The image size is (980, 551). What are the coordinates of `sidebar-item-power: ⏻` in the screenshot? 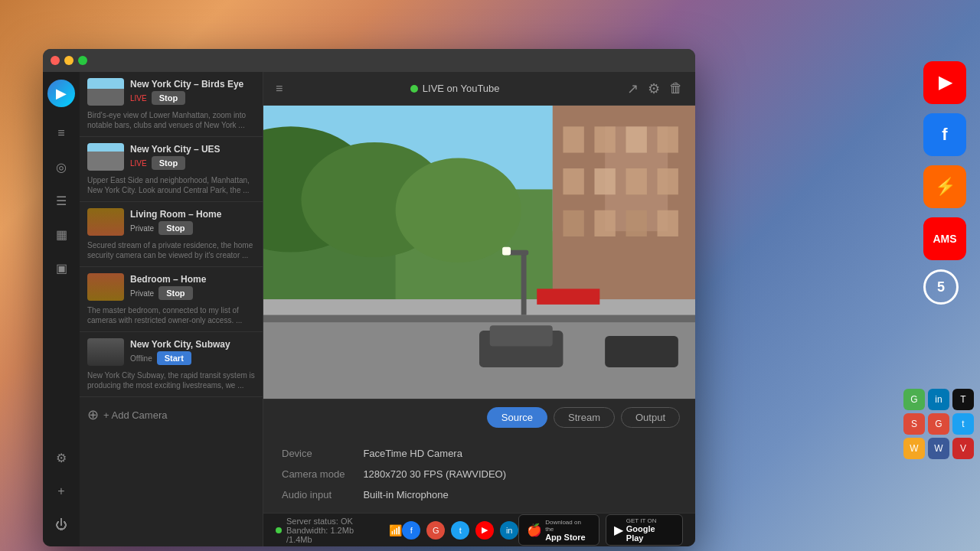 It's located at (61, 525).